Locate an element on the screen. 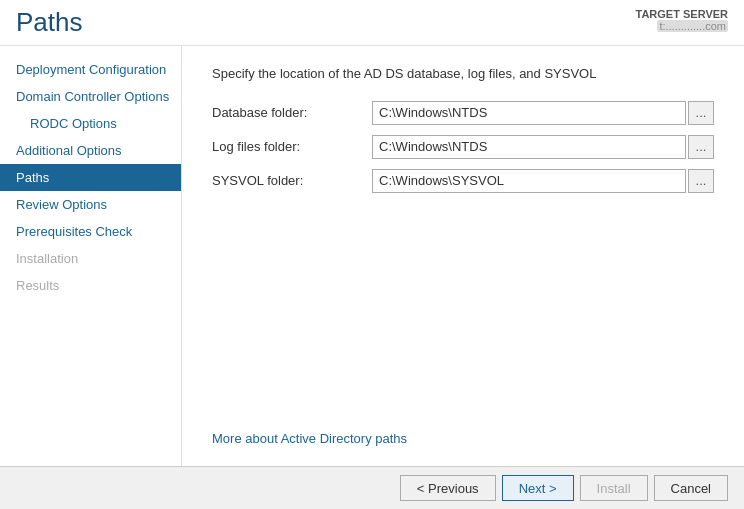  form-row-sysvol-folder: SYSVOL folder:... is located at coordinates (463, 181).